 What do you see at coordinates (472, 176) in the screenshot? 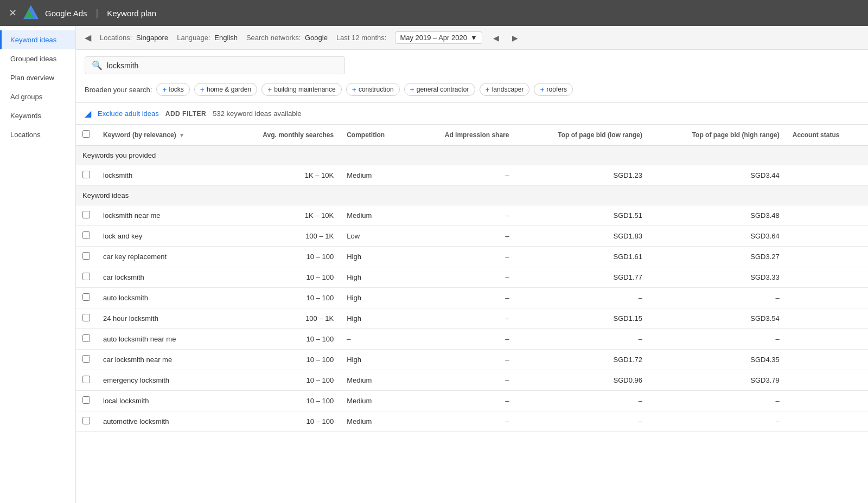
I see `table-row: locksmith 1K – 10K Medium – SGD1.23 SGD3…` at bounding box center [472, 176].